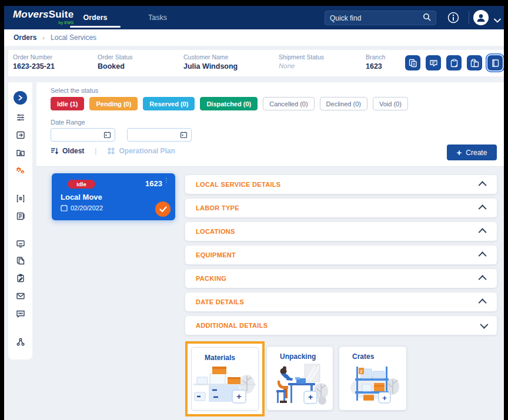 The image size is (508, 420). I want to click on section-labor-type: LABOR TYPE, so click(341, 208).